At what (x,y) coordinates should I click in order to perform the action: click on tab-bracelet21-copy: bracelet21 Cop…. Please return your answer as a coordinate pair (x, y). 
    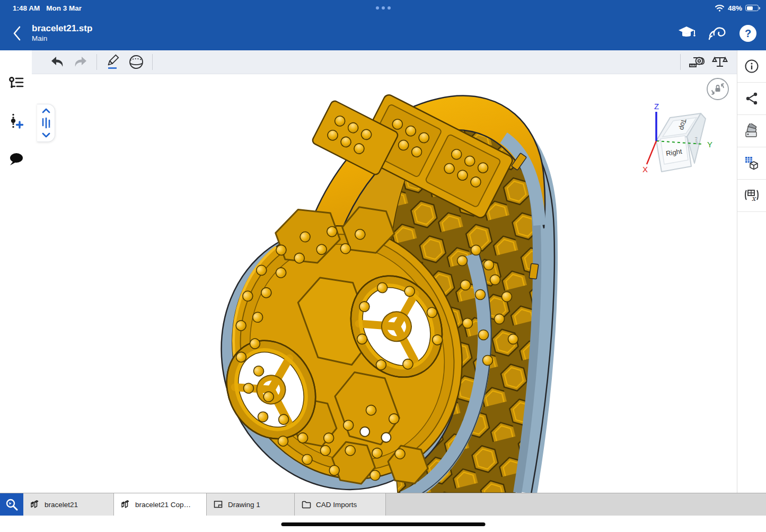
    Looking at the image, I should click on (160, 504).